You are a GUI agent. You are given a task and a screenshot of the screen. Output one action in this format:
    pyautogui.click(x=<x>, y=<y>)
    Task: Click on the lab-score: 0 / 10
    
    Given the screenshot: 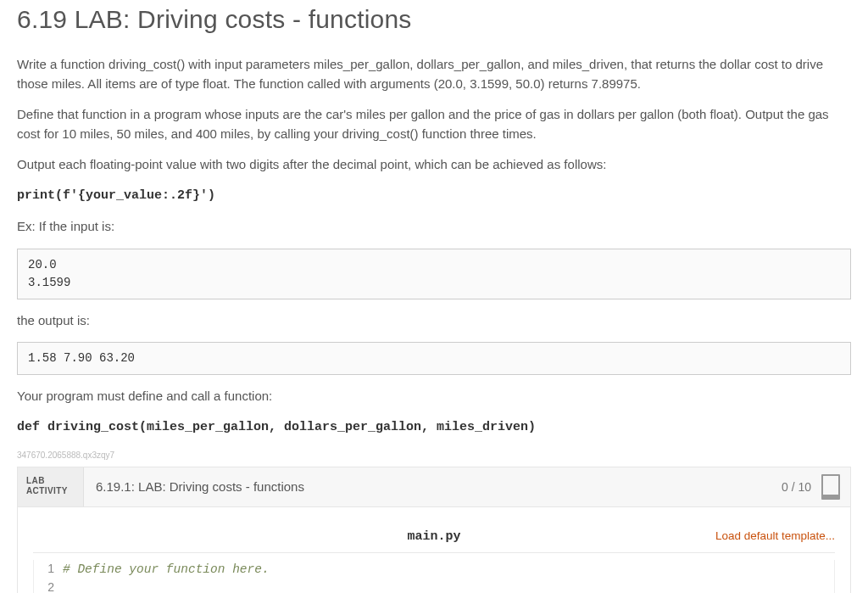 What is the action you would take?
    pyautogui.click(x=800, y=487)
    